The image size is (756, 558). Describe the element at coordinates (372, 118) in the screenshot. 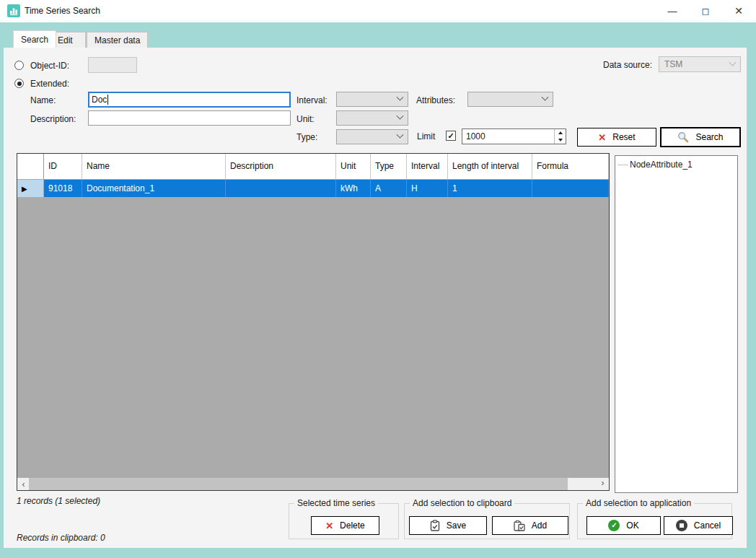

I see `unit-select` at that location.